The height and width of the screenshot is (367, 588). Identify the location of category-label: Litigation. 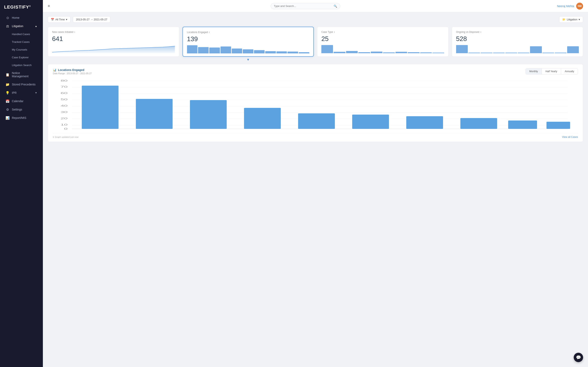
(572, 19).